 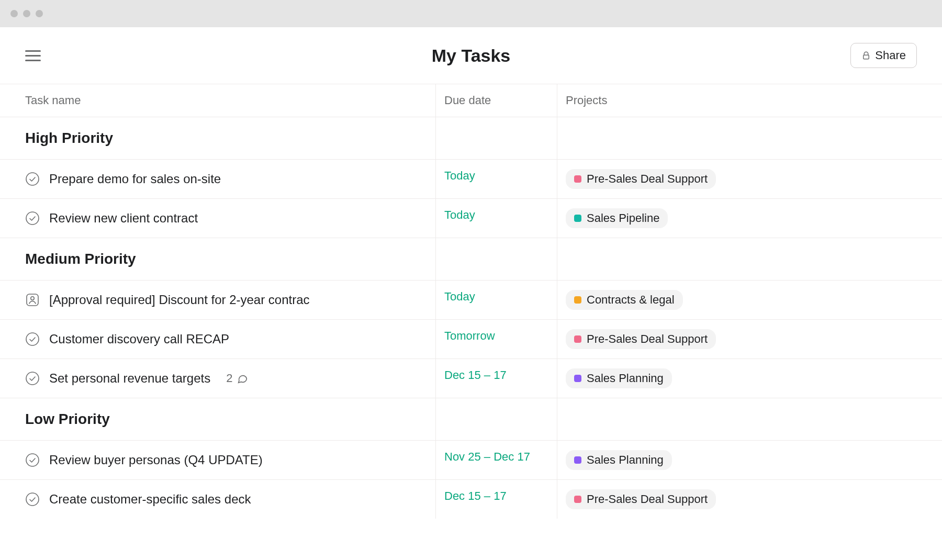 I want to click on task-name-cell: Prepare demo for sales on-site, so click(x=218, y=179).